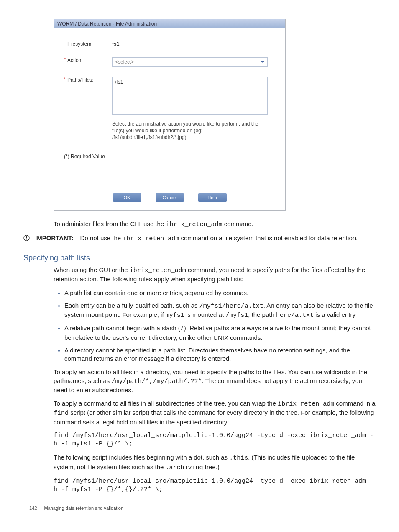 The width and height of the screenshot is (399, 532). I want to click on list-item: A directory cannot be specified in a pat…, so click(220, 355).